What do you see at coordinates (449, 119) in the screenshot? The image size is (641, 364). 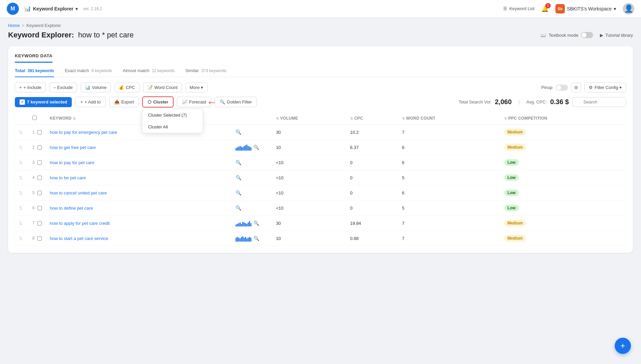 I see `th-word-count: ⇅ WORD COUNT` at bounding box center [449, 119].